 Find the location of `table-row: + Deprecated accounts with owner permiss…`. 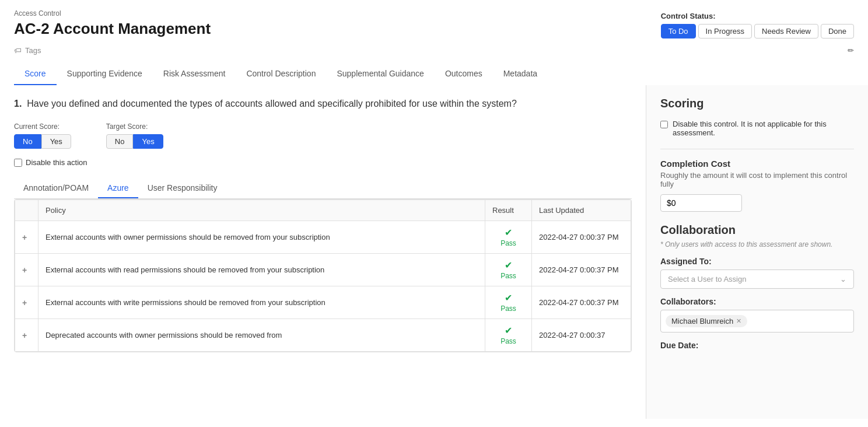

table-row: + Deprecated accounts with owner permiss… is located at coordinates (323, 335).